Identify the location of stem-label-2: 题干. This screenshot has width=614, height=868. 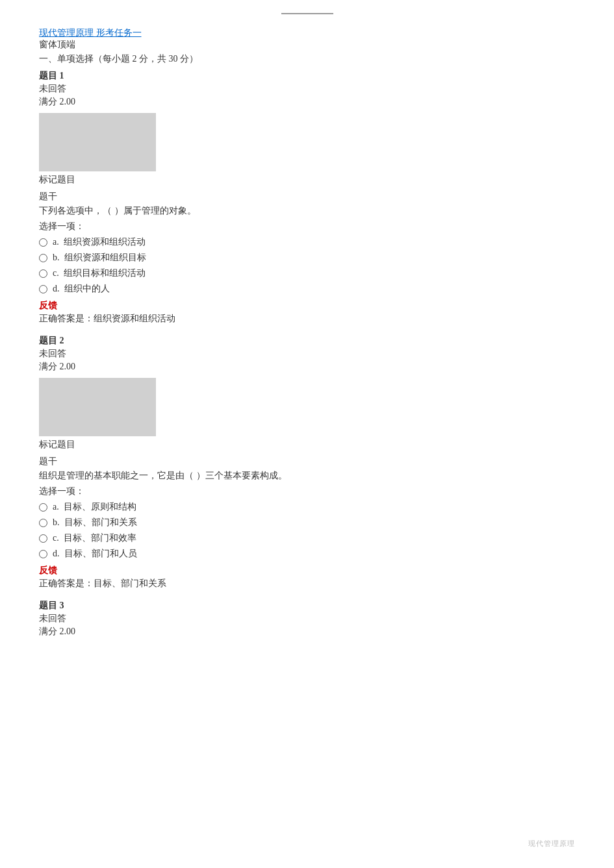
(307, 462).